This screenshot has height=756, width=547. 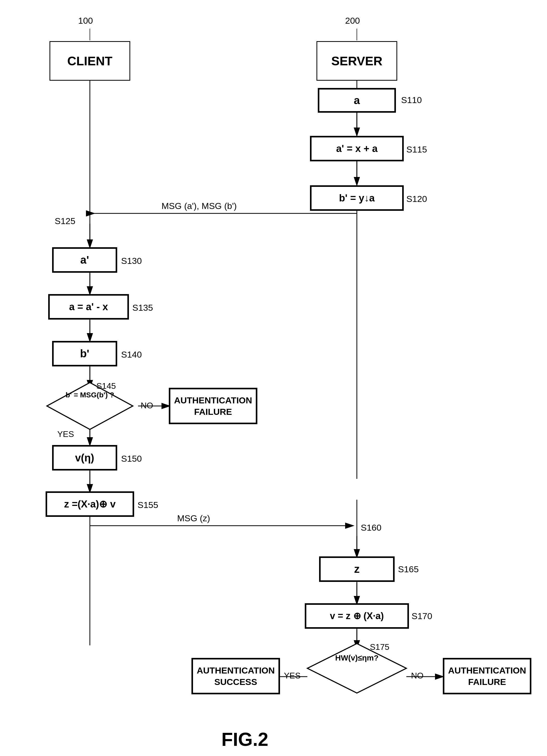 What do you see at coordinates (143, 308) in the screenshot?
I see `s135-label: S135` at bounding box center [143, 308].